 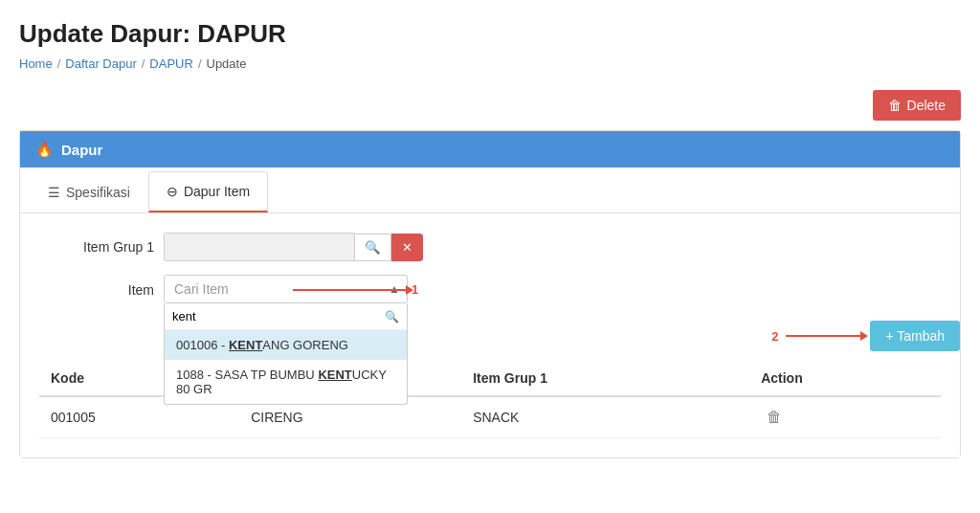 I want to click on card-header-label: Dapur, so click(x=82, y=149).